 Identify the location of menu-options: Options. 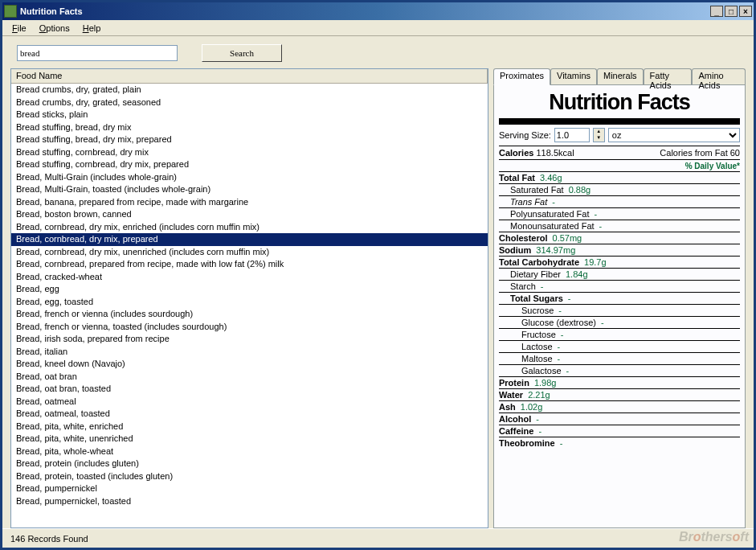
(55, 28).